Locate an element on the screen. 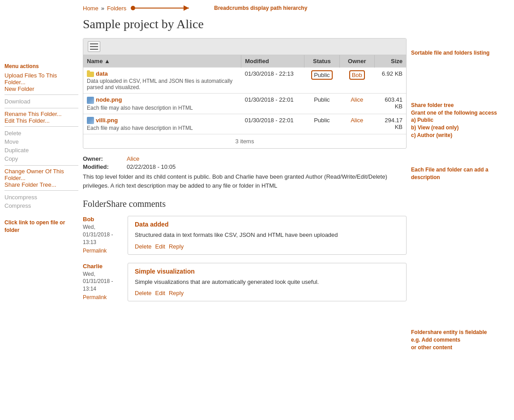 The image size is (514, 420). cell-size: 6.92 KB is located at coordinates (390, 81).